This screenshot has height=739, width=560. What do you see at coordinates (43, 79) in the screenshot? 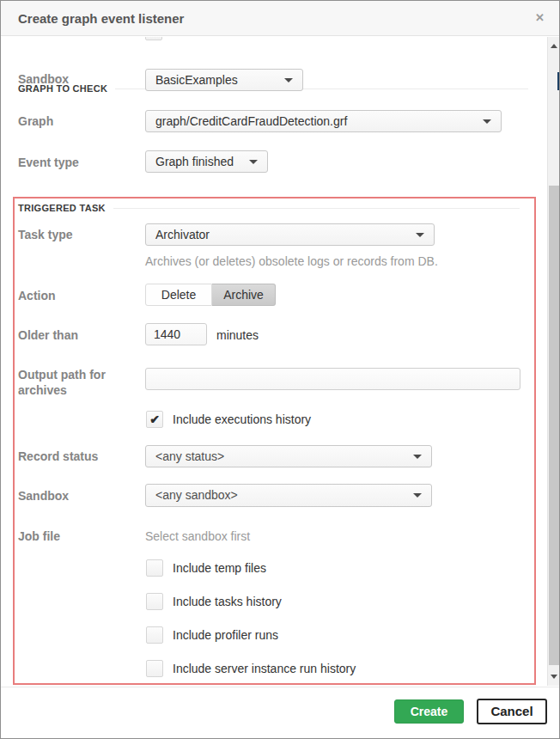
I see `sandbox-label: Sandbox` at bounding box center [43, 79].